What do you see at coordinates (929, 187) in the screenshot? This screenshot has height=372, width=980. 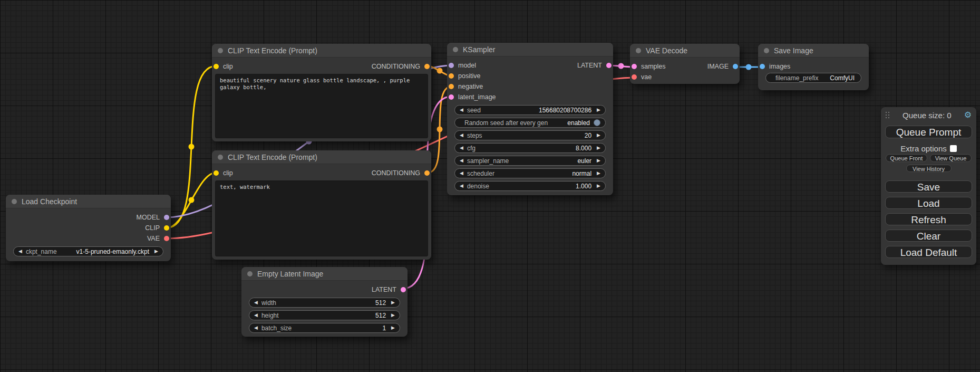 I see `save-button: Save` at bounding box center [929, 187].